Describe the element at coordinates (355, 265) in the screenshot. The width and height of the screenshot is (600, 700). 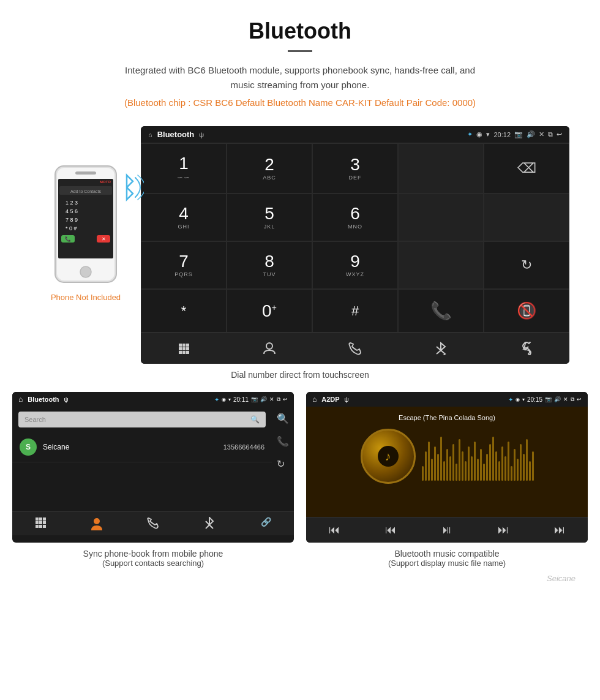
I see `key-9: 9WXYZ` at that location.